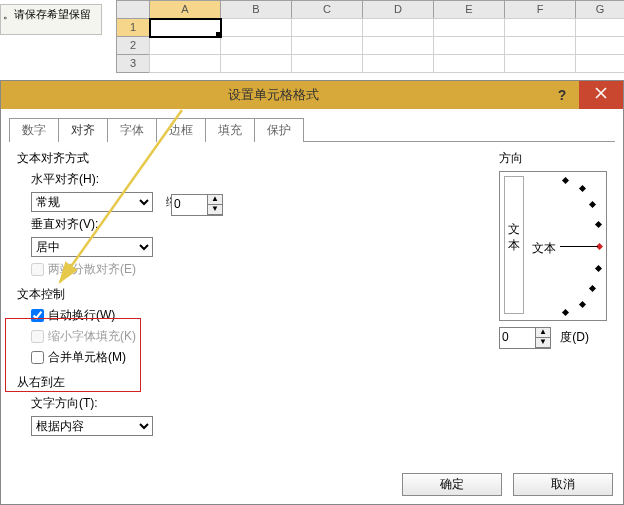 This screenshot has width=624, height=505. I want to click on side-note: 。请保存希望保留, so click(51, 20).